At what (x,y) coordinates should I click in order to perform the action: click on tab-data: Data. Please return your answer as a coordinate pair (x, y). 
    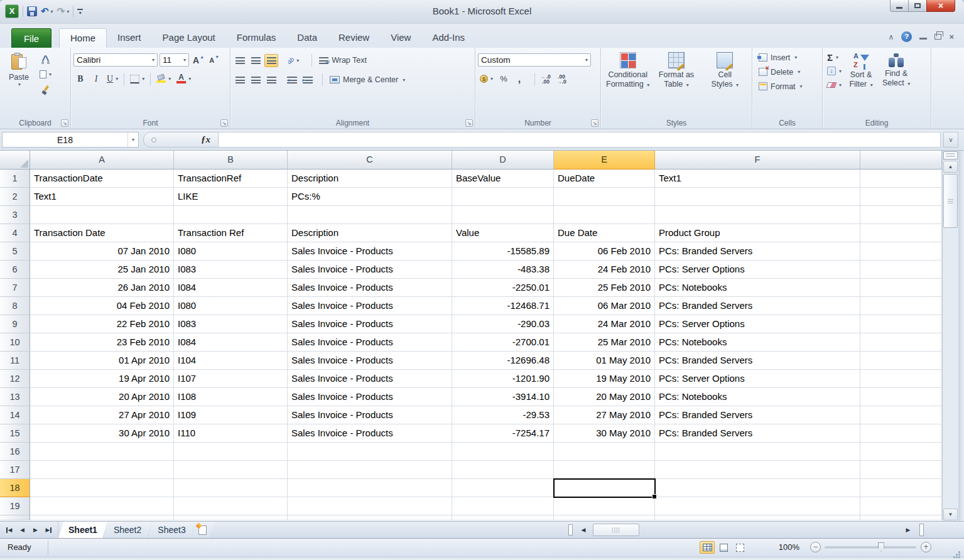
    Looking at the image, I should click on (307, 38).